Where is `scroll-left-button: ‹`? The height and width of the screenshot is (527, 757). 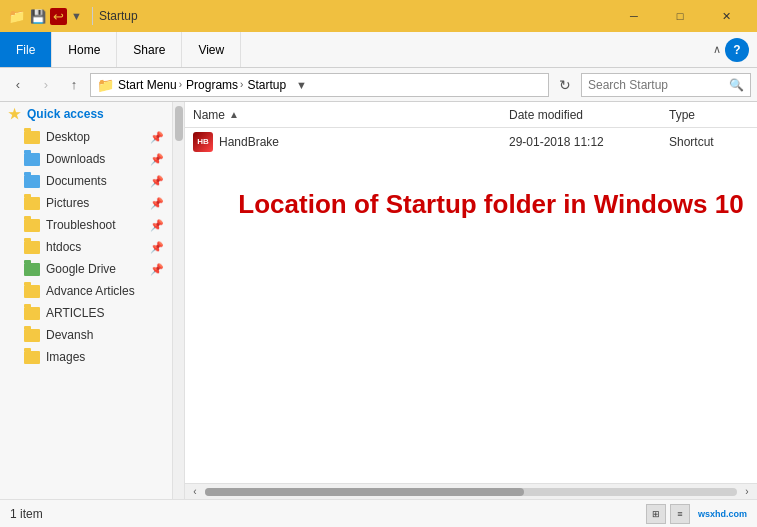
scroll-left-button: ‹ is located at coordinates (195, 492).